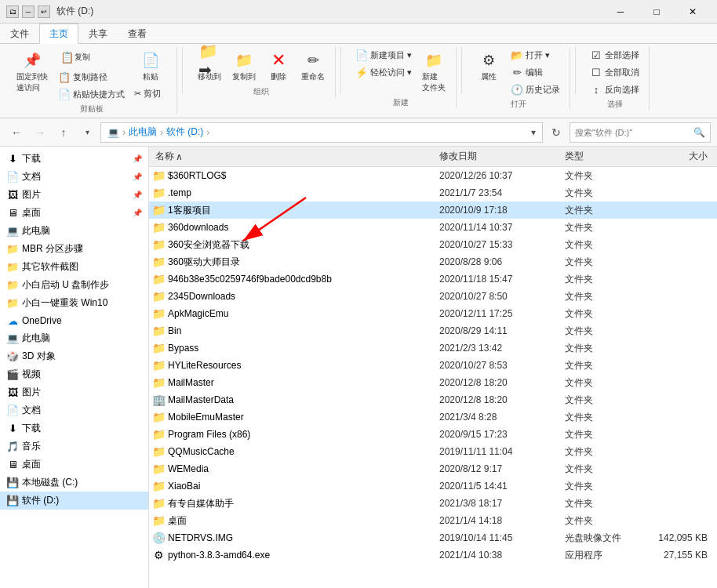 The height and width of the screenshot is (588, 717). What do you see at coordinates (191, 383) in the screenshot?
I see `file-name: MailMaster` at bounding box center [191, 383].